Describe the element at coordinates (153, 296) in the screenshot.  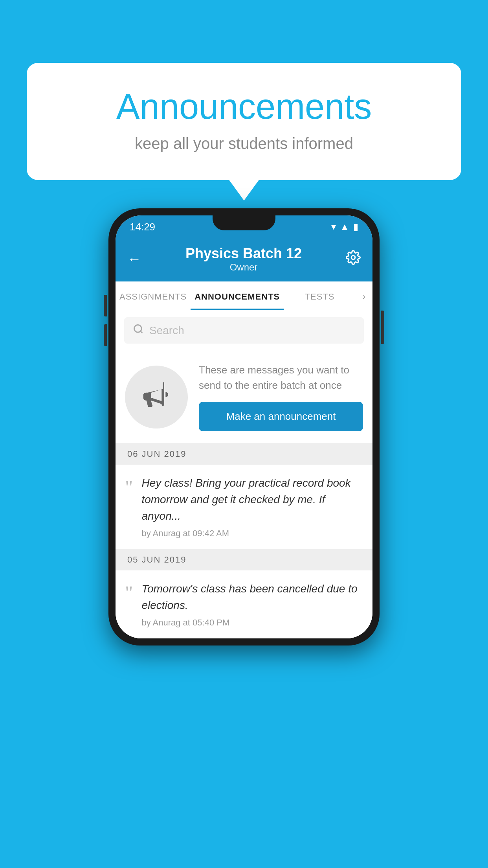
I see `tab-assignments: ASSIGNMENTS` at that location.